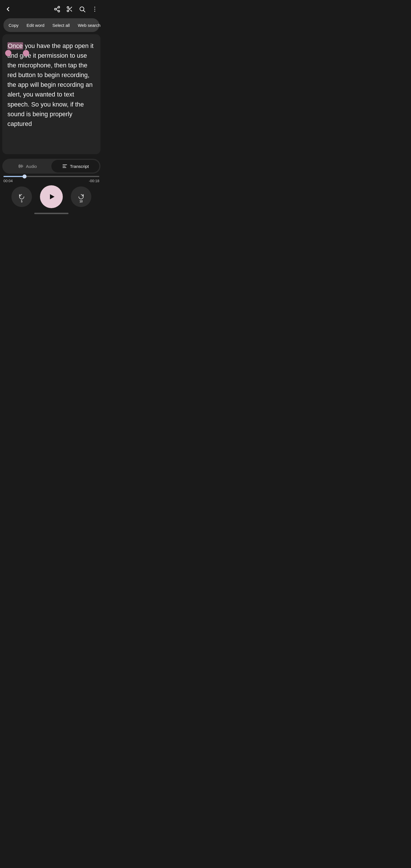 The width and height of the screenshot is (411, 868). What do you see at coordinates (51, 181) in the screenshot?
I see `time-row: 00:04 -00:18` at bounding box center [51, 181].